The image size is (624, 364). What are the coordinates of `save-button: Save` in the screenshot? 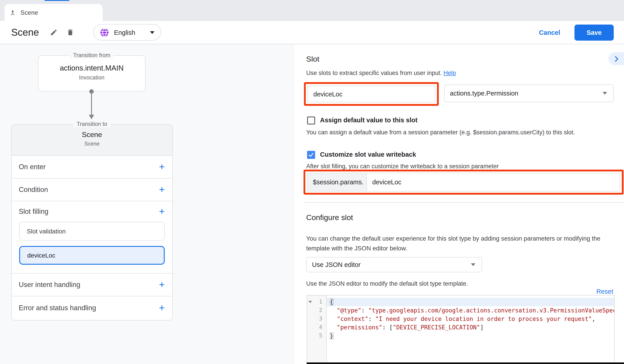 It's located at (594, 32).